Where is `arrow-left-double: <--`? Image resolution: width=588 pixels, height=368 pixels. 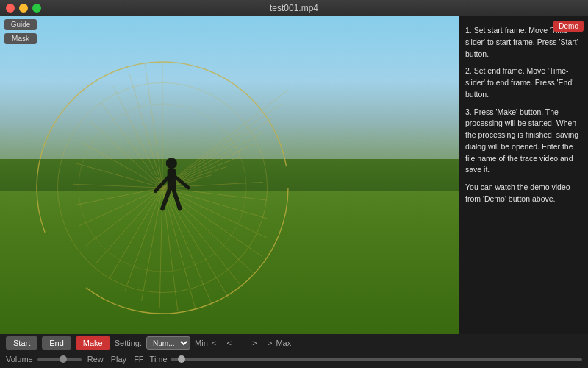
arrow-left-double: <-- is located at coordinates (217, 343).